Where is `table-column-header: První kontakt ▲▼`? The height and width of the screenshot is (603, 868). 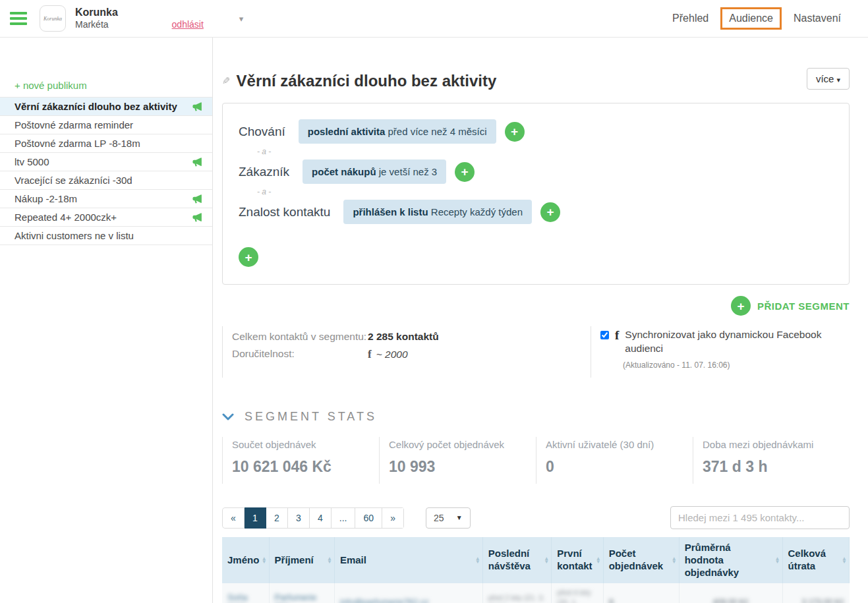
table-column-header: První kontakt ▲▼ is located at coordinates (577, 560).